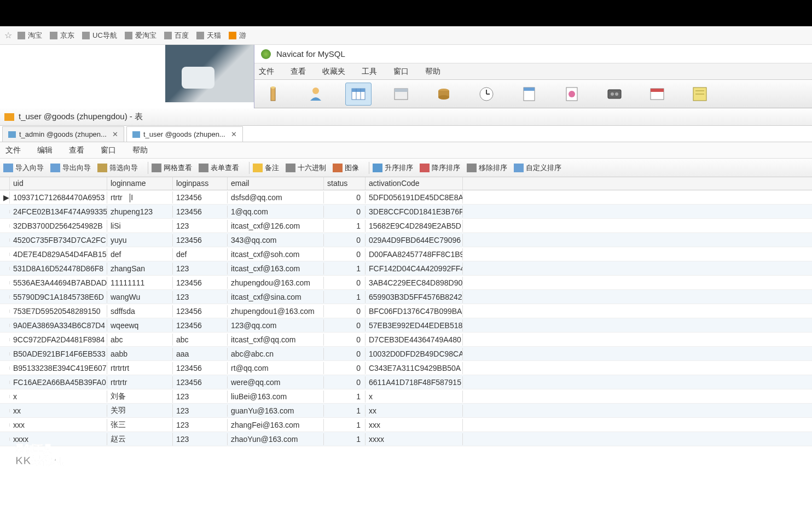  I want to click on cell-email: abc@abc.cn, so click(276, 354).